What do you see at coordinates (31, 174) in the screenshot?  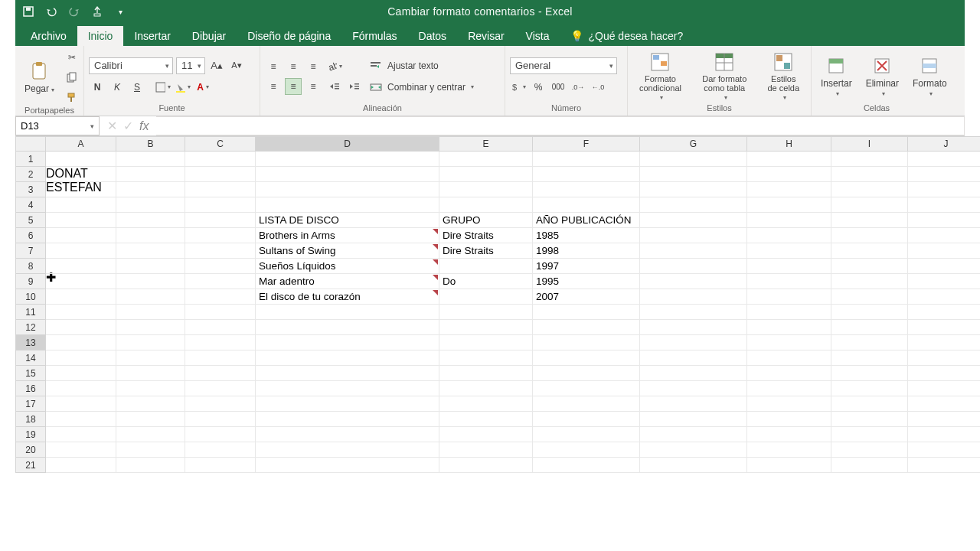 I see `row-header-2: 2` at bounding box center [31, 174].